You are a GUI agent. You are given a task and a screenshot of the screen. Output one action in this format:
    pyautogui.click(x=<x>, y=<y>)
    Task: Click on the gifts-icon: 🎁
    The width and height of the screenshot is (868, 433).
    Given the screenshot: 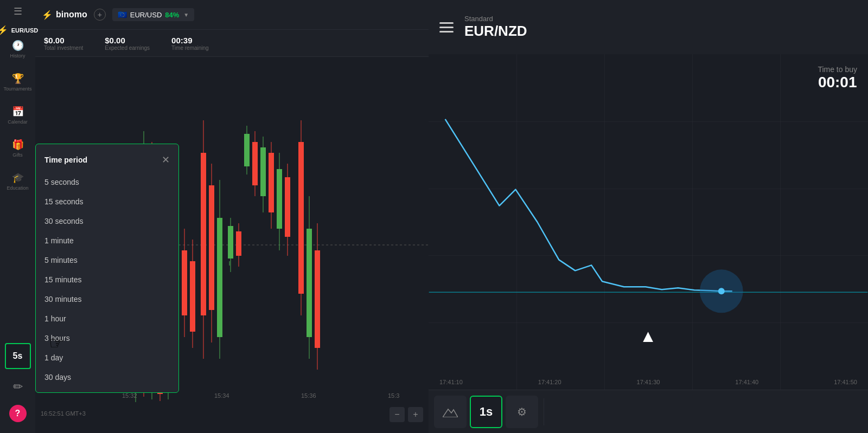 What is the action you would take?
    pyautogui.click(x=18, y=145)
    